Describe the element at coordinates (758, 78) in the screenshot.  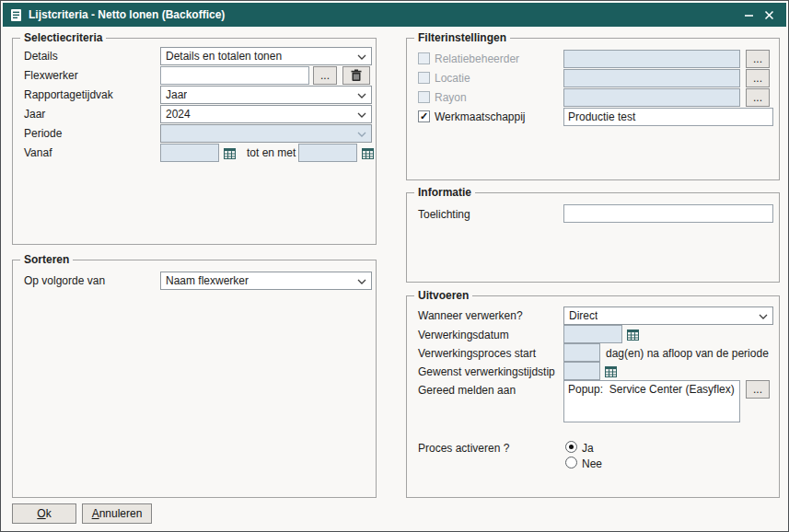
I see `locatie-browse-button: ...` at that location.